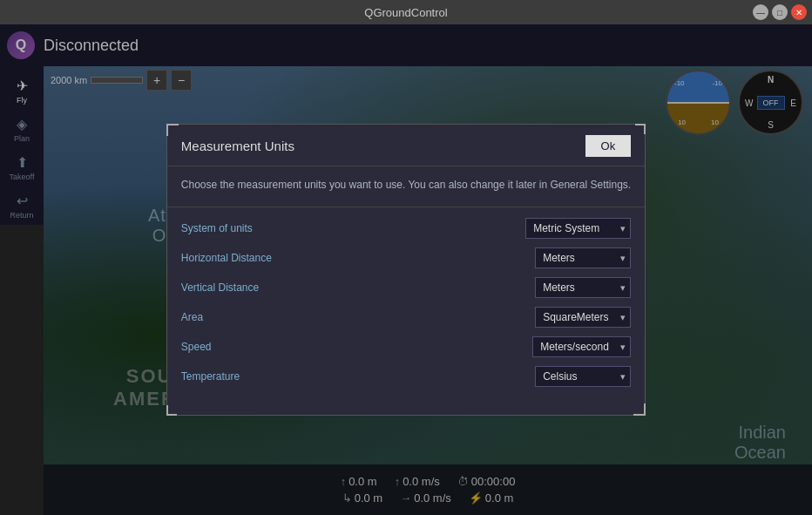 This screenshot has height=515, width=812. What do you see at coordinates (640, 129) in the screenshot?
I see `corner-tr` at bounding box center [640, 129].